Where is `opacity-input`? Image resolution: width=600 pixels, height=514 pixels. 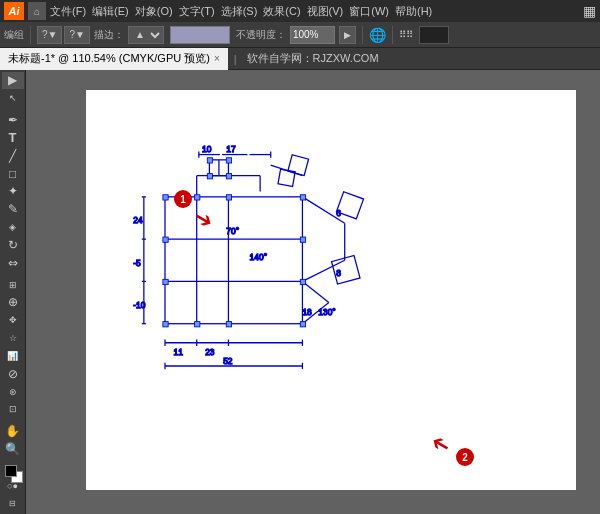 opacity-input is located at coordinates (312, 35).